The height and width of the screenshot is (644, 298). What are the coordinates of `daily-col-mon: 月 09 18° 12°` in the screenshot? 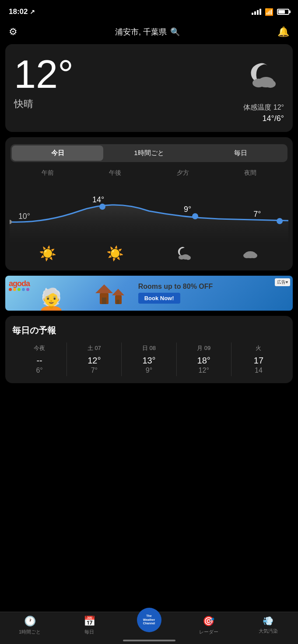 It's located at (204, 359).